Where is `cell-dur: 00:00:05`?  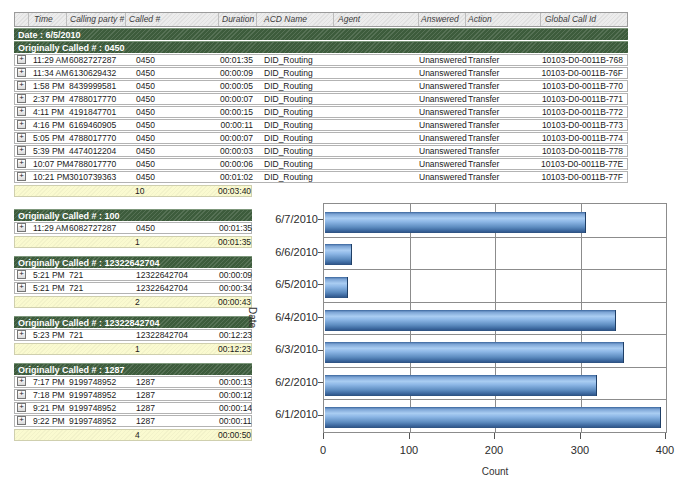
cell-dur: 00:00:05 is located at coordinates (238, 86).